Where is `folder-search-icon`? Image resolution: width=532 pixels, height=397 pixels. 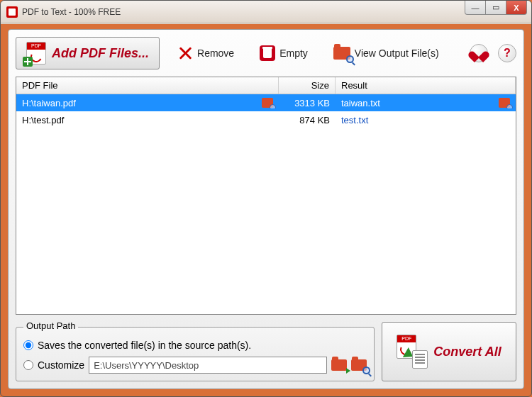 folder-search-icon is located at coordinates (342, 53).